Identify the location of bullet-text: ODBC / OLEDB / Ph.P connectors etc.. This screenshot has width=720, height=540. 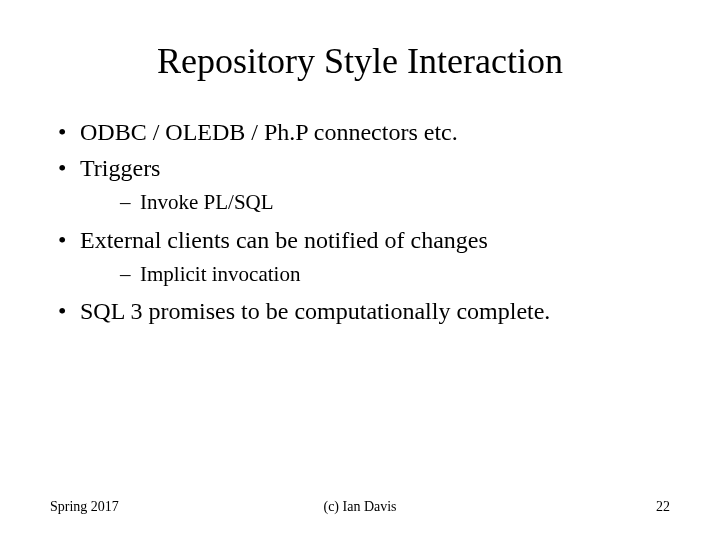
(269, 132).